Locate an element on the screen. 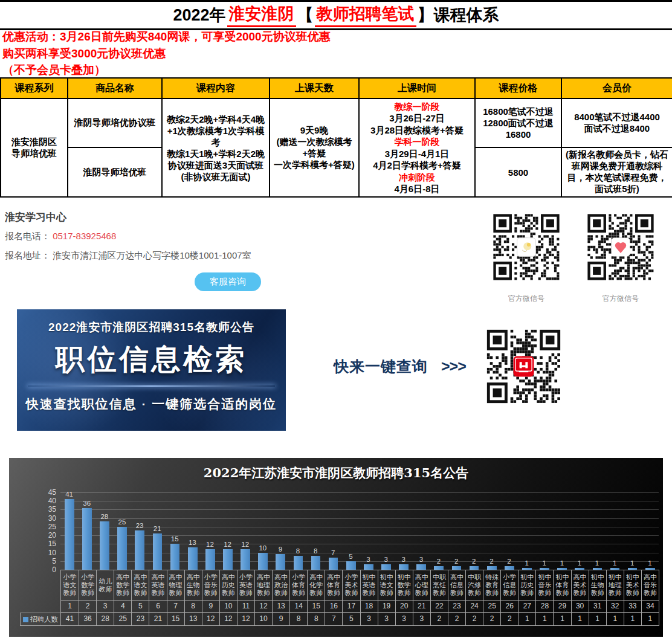 The image size is (672, 641). y-axis-tick-label: 10 is located at coordinates (45, 553).